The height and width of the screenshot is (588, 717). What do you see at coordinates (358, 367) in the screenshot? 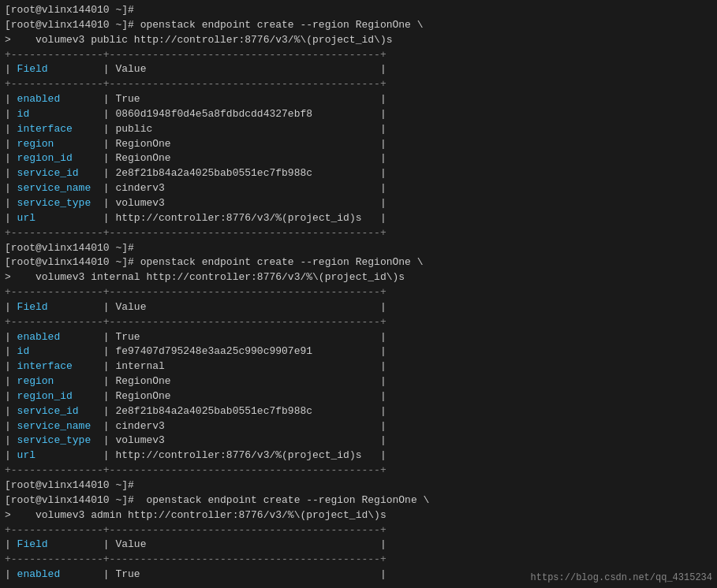
I see `row-interface-2: | interface | internal |` at bounding box center [358, 367].